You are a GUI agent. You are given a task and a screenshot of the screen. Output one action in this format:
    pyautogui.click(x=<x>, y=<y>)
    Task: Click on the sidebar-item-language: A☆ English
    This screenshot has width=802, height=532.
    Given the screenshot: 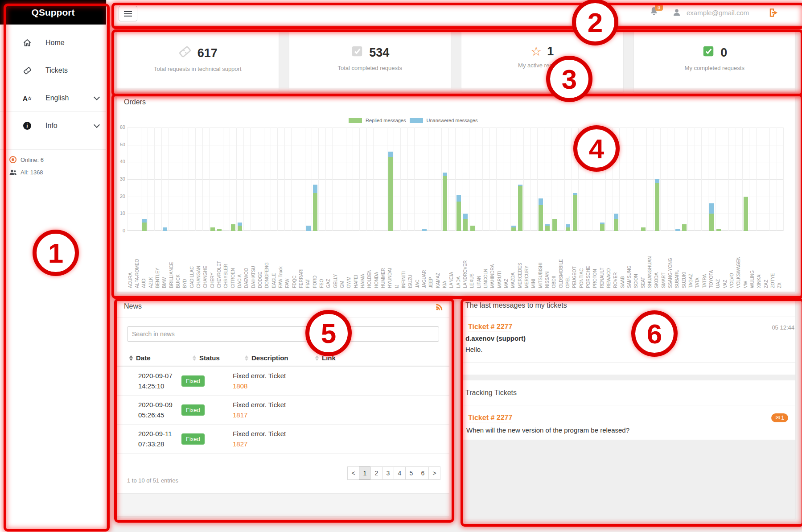 What is the action you would take?
    pyautogui.click(x=53, y=98)
    